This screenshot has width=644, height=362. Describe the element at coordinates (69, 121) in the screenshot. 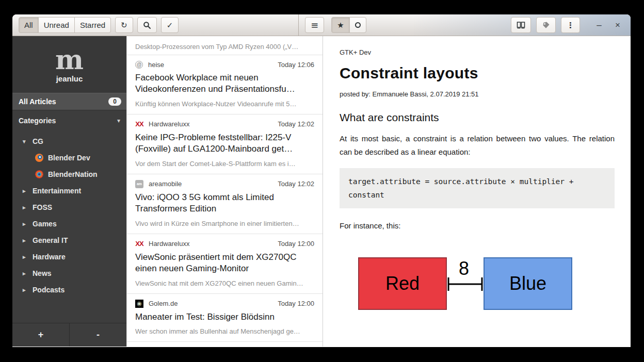

I see `categories-header: Categories ▾` at that location.